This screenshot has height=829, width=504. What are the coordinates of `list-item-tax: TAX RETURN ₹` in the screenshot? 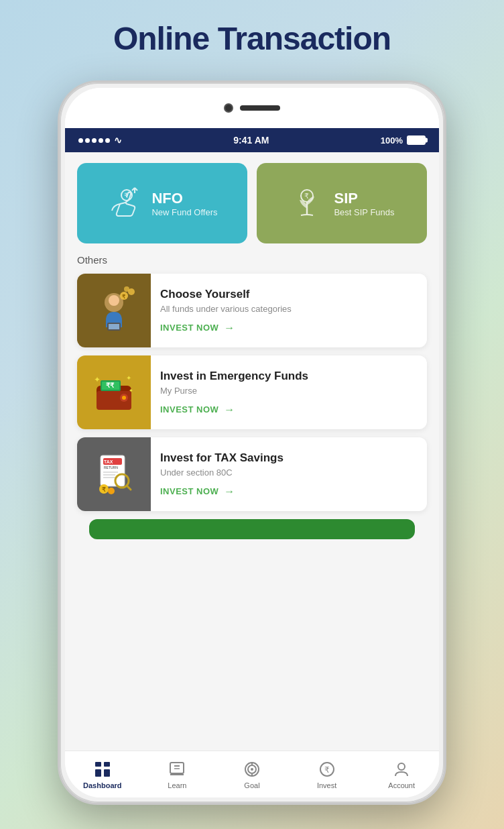 It's located at (252, 474).